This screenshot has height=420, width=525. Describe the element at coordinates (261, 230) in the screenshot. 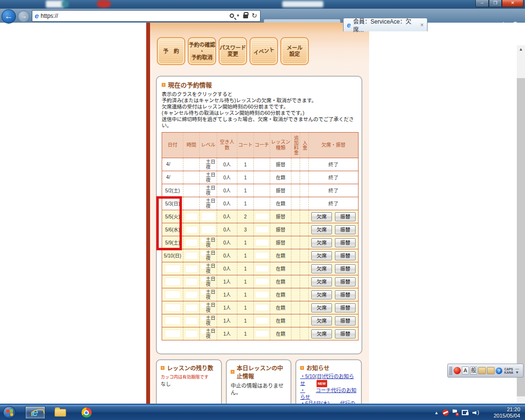

I see `table-row: 5/6(水)0人3振替欠席振替` at that location.